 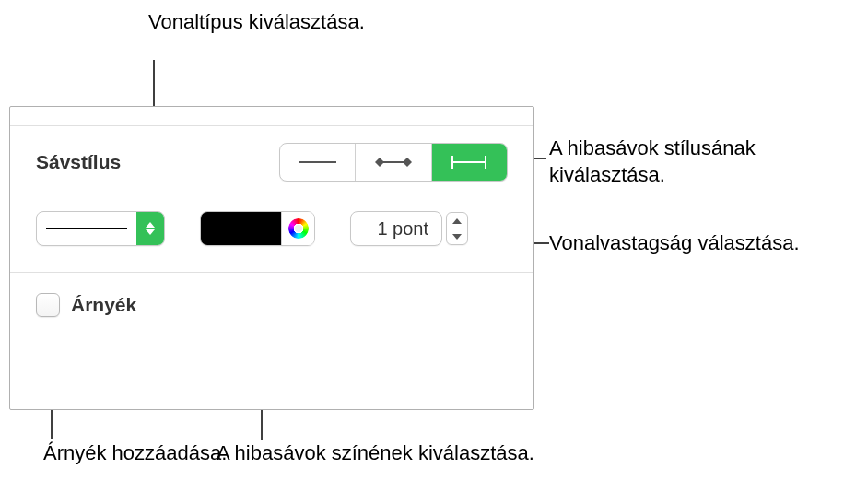 I want to click on barstyle-segmented-control, so click(x=393, y=162).